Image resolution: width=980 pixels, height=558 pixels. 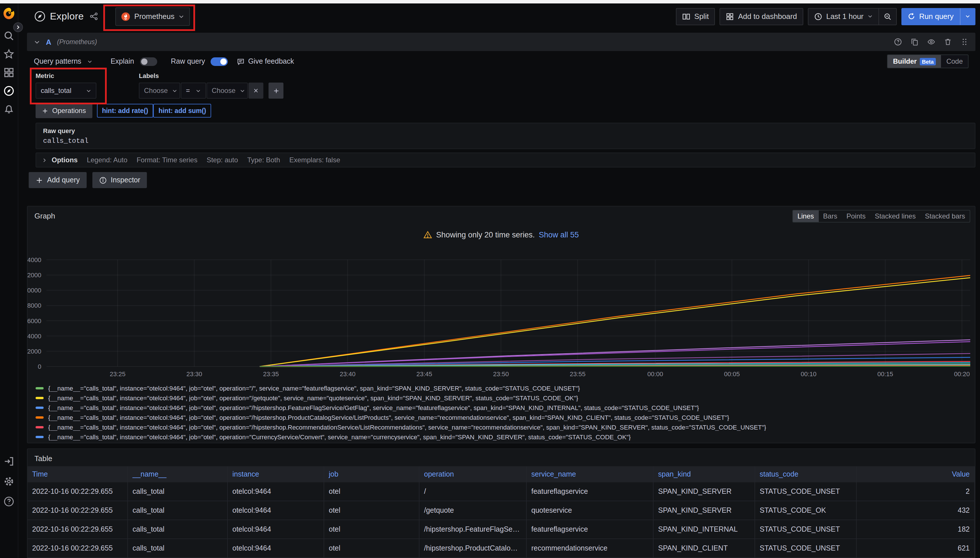 What do you see at coordinates (732, 374) in the screenshot?
I see `x-axis-tick-label: 00:05` at bounding box center [732, 374].